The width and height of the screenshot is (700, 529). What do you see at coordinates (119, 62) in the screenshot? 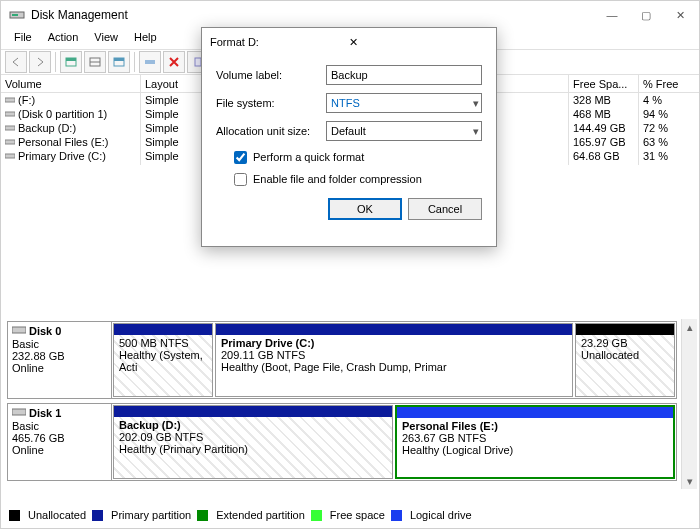
I see `refresh-button` at bounding box center [119, 62].